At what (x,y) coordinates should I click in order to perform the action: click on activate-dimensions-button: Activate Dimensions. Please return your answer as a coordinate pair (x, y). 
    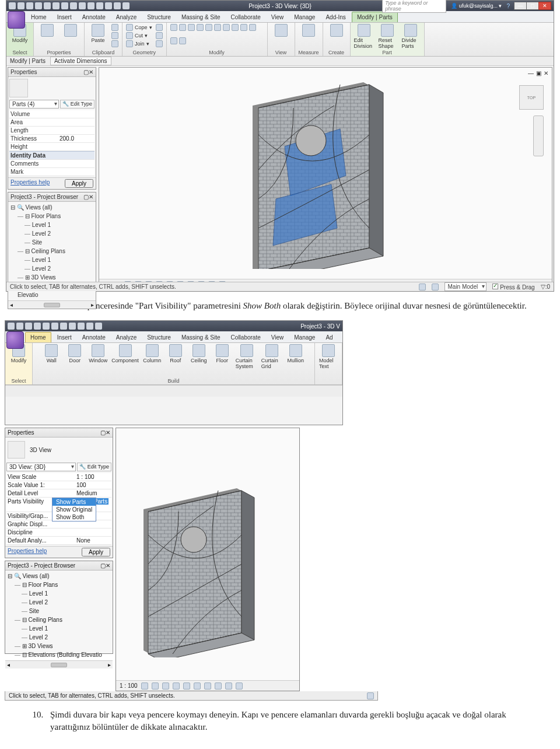
    Looking at the image, I should click on (80, 61).